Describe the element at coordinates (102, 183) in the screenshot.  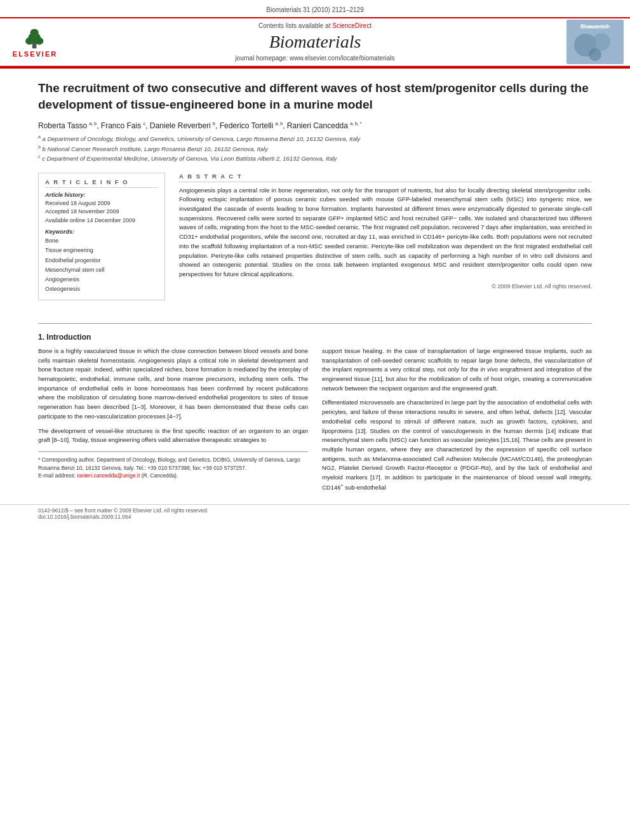
I see `article-info-header: A R T I C L E I N F O` at that location.